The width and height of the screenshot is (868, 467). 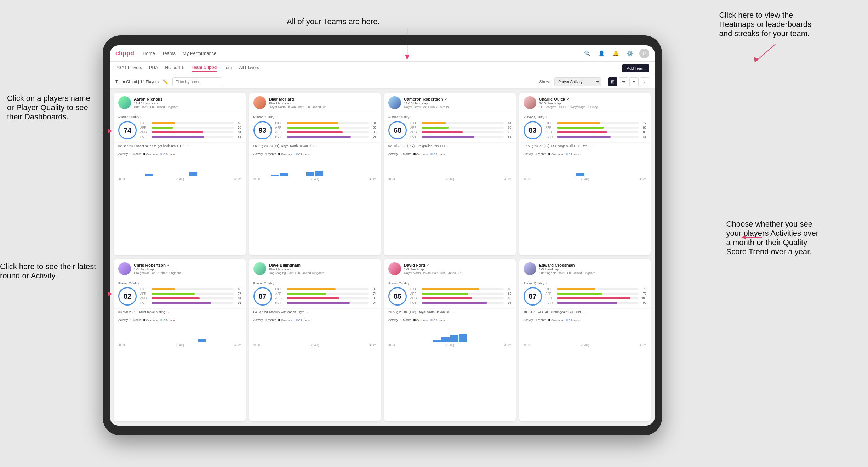 I want to click on add-team-button: Add Team, so click(x=636, y=68).